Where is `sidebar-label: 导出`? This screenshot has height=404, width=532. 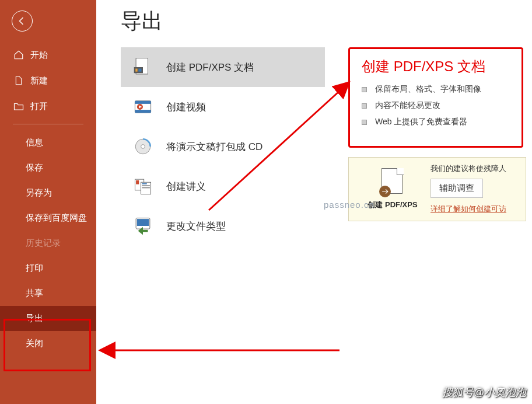 sidebar-label: 导出 is located at coordinates (34, 319).